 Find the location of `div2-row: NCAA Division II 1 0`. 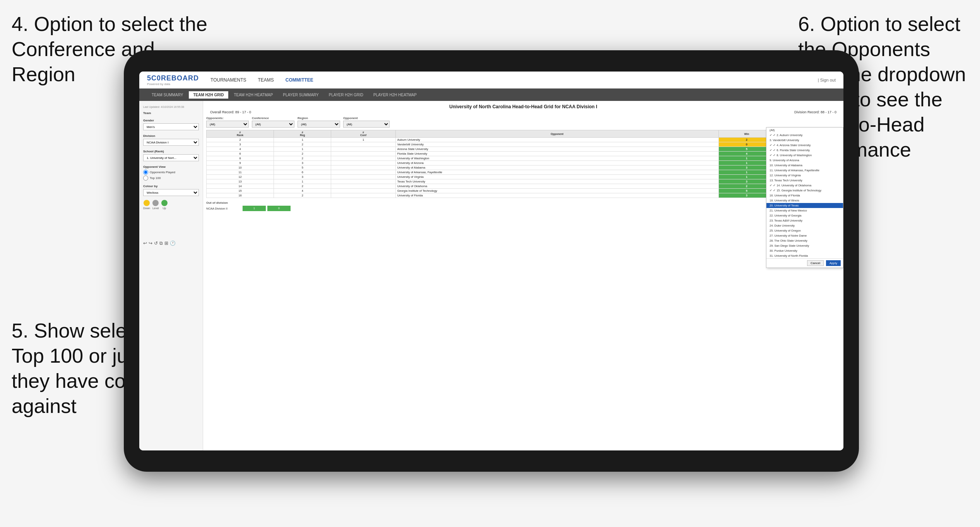

div2-row: NCAA Division II 1 0 is located at coordinates (523, 208).